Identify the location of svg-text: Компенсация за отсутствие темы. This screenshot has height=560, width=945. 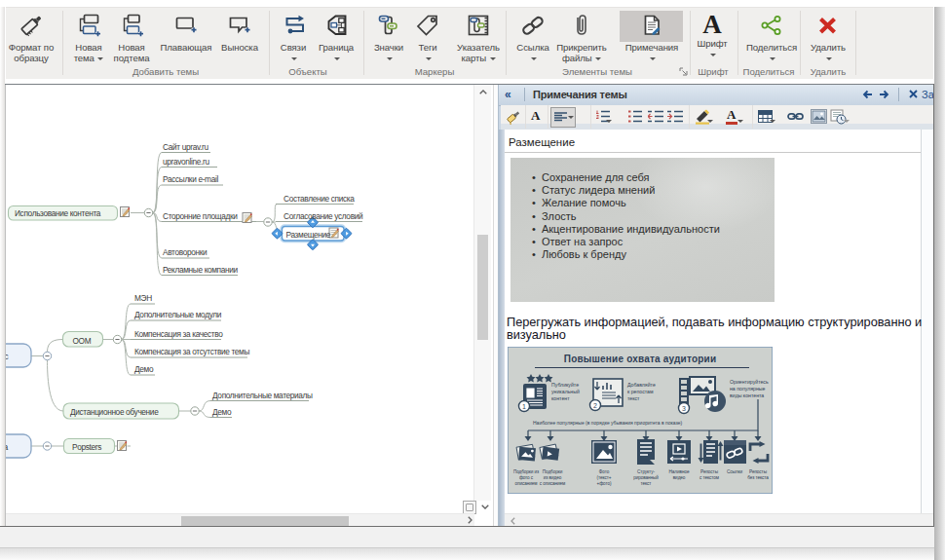
(192, 352).